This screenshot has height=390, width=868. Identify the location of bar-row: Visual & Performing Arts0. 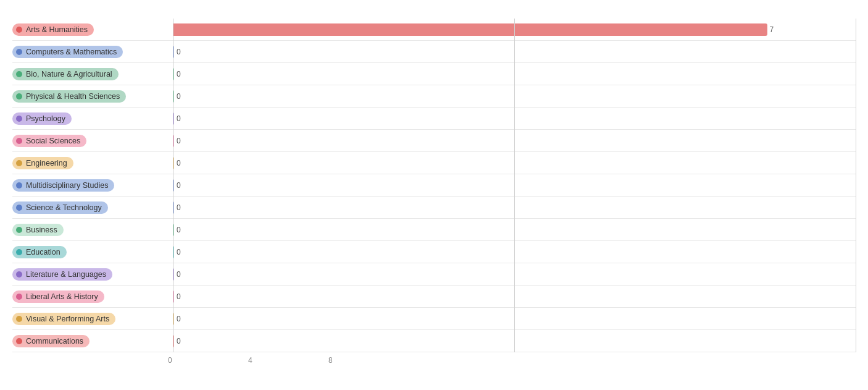
(434, 319).